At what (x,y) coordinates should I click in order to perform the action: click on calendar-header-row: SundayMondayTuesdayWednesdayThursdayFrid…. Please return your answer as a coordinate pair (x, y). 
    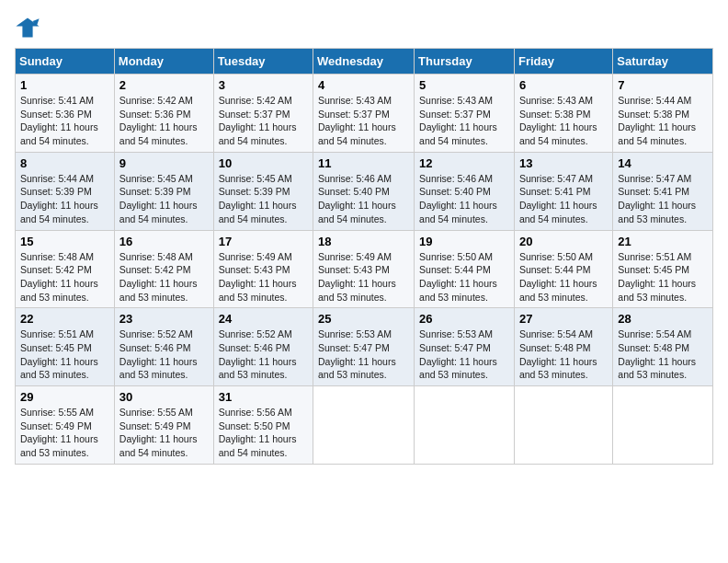
    Looking at the image, I should click on (364, 62).